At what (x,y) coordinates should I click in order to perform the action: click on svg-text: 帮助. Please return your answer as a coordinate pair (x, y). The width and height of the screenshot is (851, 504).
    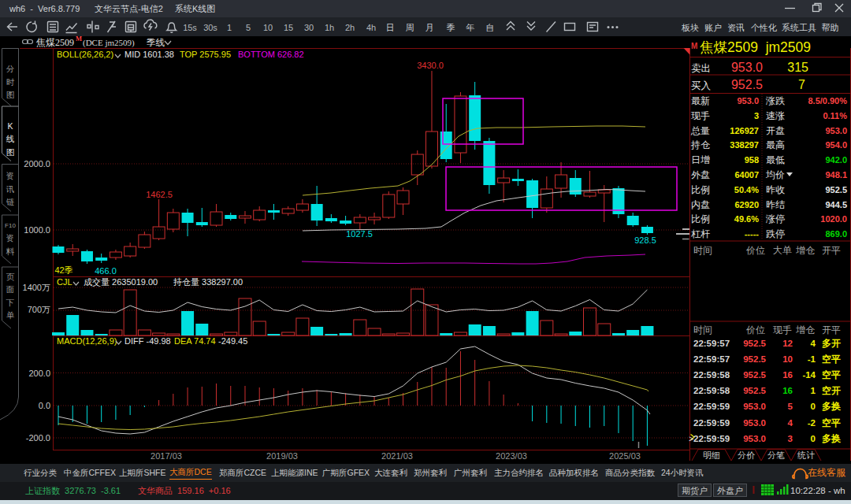
    Looking at the image, I should click on (831, 28).